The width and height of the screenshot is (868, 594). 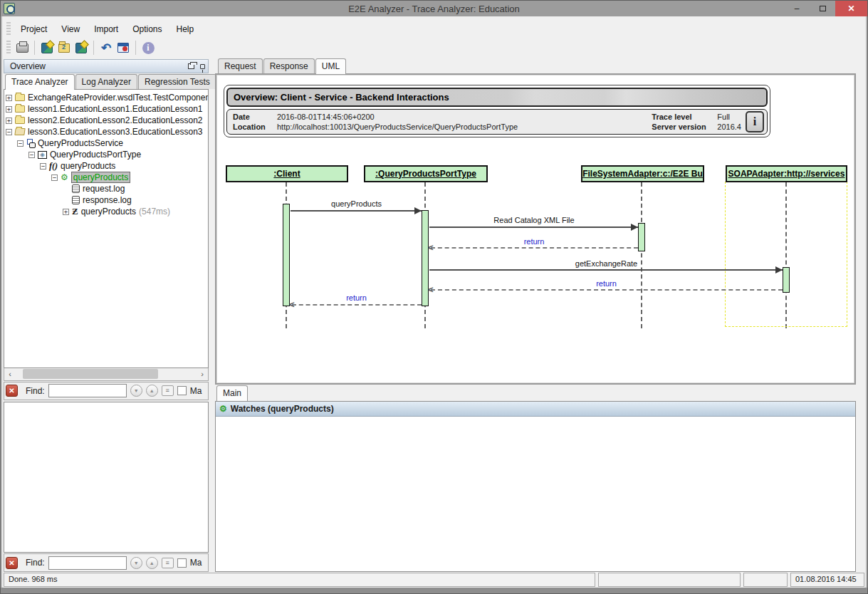 What do you see at coordinates (202, 67) in the screenshot?
I see `pin-panel-icon` at bounding box center [202, 67].